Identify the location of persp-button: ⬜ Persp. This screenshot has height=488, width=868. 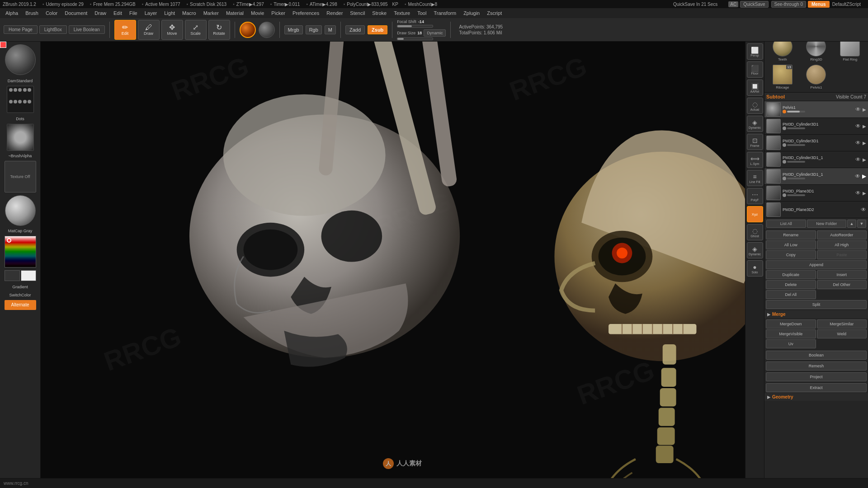
(755, 52).